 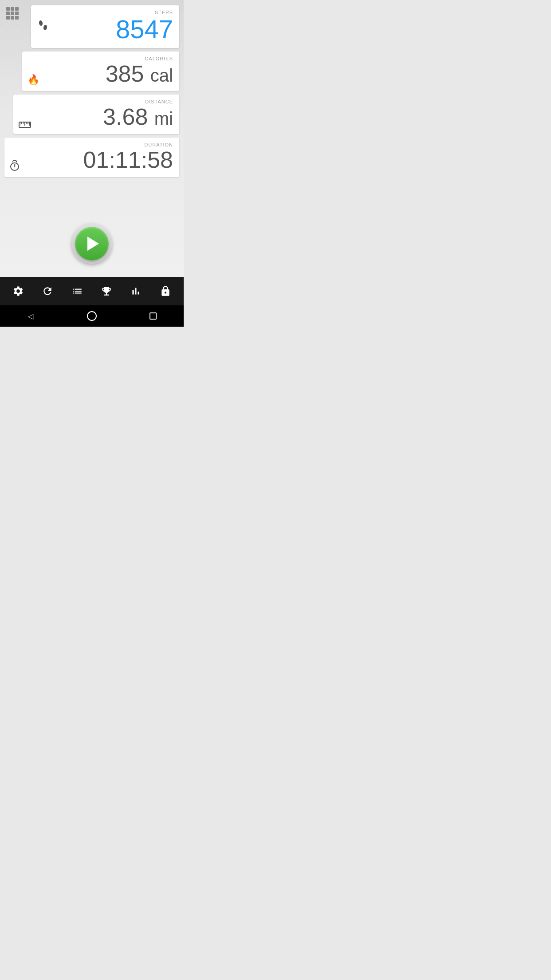 I want to click on home-icon, so click(x=92, y=316).